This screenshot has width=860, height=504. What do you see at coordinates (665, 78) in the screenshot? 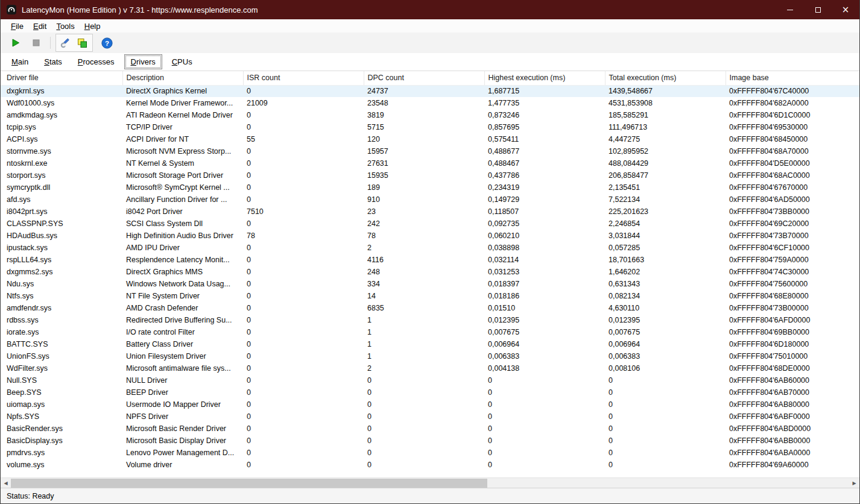
I see `column-header-total-execution: Total execution (ms)` at bounding box center [665, 78].